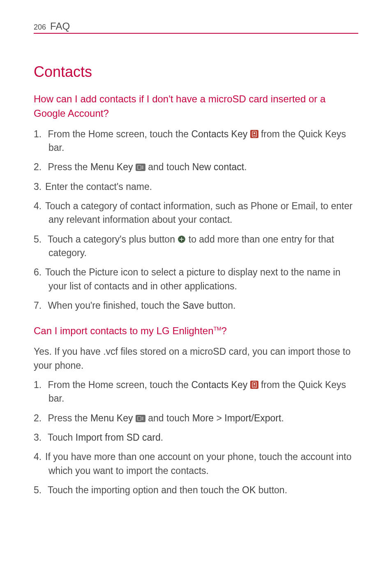  I want to click on faq2-step-4: If you have more than one account on you…, so click(196, 464).